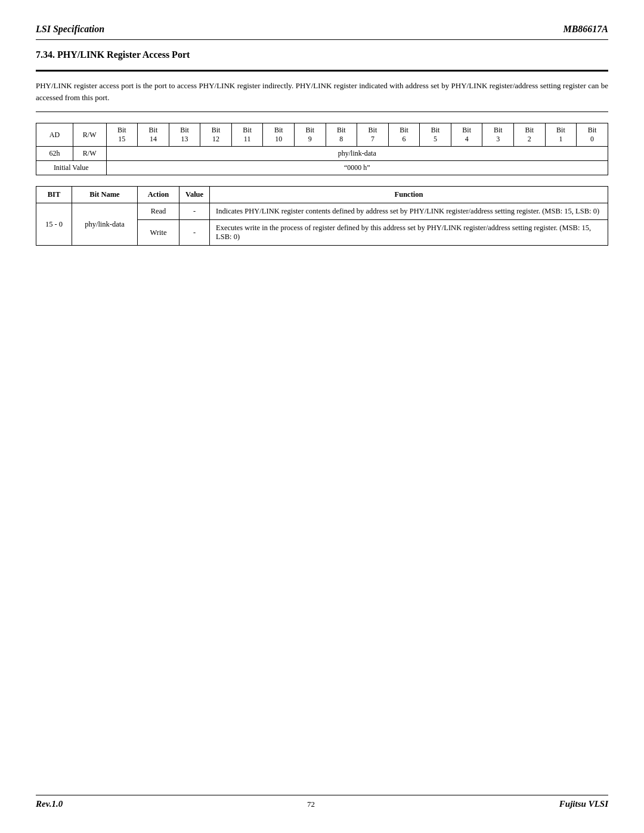 The width and height of the screenshot is (644, 833). What do you see at coordinates (409, 233) in the screenshot?
I see `func-function-write: Executes write in the process of registe…` at bounding box center [409, 233].